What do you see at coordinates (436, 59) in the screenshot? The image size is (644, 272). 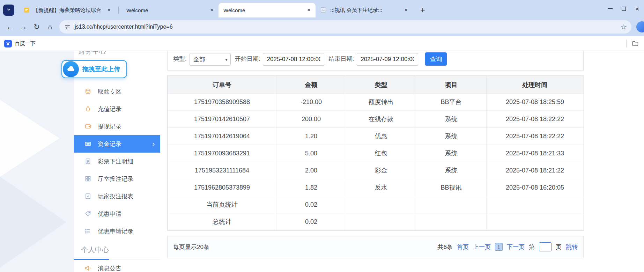 I see `search-button: 查询` at bounding box center [436, 59].